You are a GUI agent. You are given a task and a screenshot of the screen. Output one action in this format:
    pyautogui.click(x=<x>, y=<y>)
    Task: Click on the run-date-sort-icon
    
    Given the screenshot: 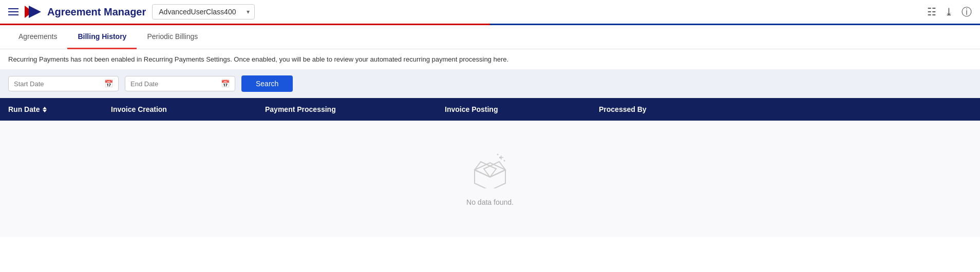 What is the action you would take?
    pyautogui.click(x=45, y=110)
    